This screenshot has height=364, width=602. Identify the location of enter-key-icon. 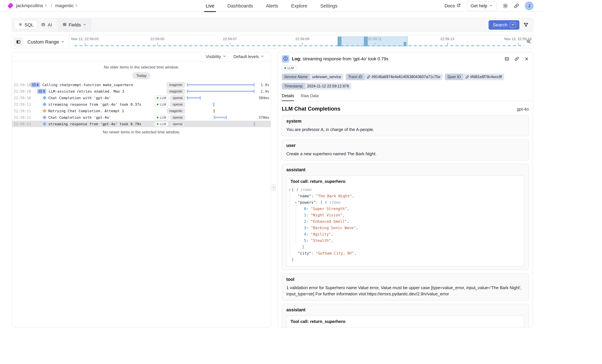
(513, 25).